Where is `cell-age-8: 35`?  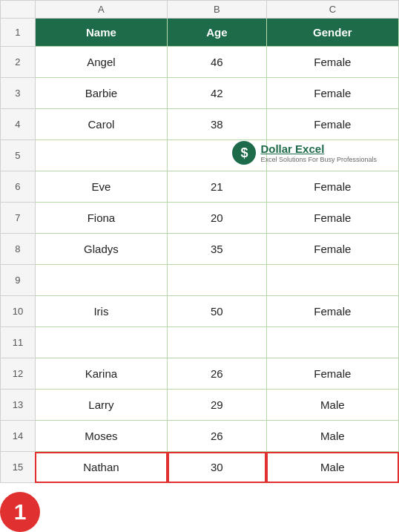 cell-age-8: 35 is located at coordinates (217, 249).